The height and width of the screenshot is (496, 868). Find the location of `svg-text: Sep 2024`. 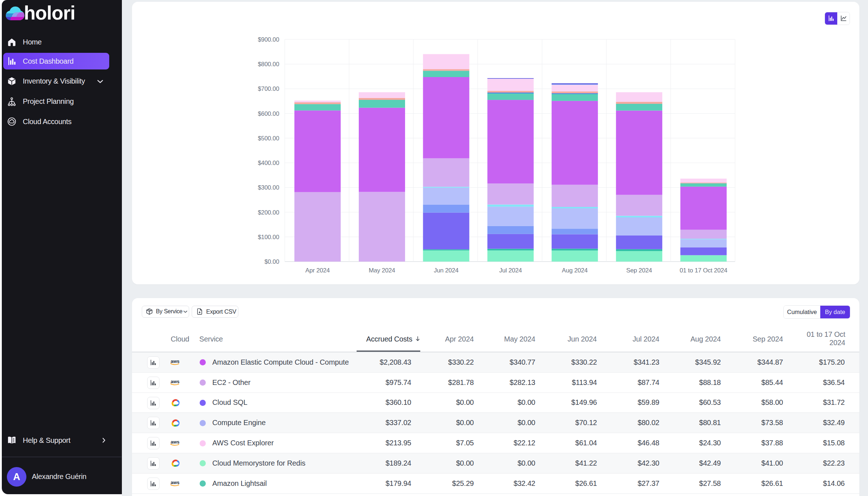

svg-text: Sep 2024 is located at coordinates (639, 271).